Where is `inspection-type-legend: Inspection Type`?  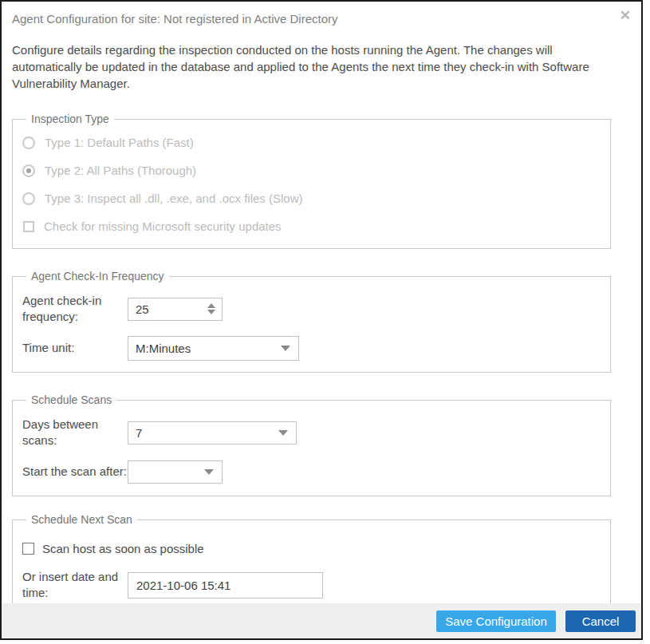
inspection-type-legend: Inspection Type is located at coordinates (70, 119).